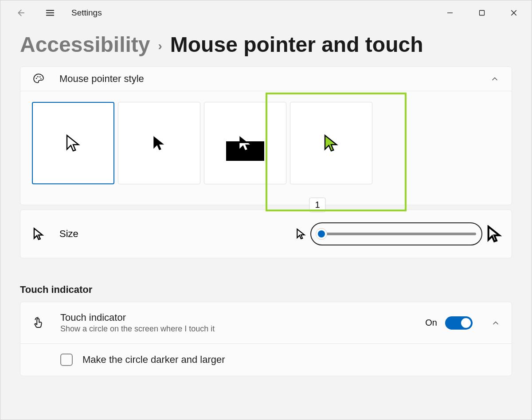 The image size is (532, 420). I want to click on darker-checkbox, so click(66, 360).